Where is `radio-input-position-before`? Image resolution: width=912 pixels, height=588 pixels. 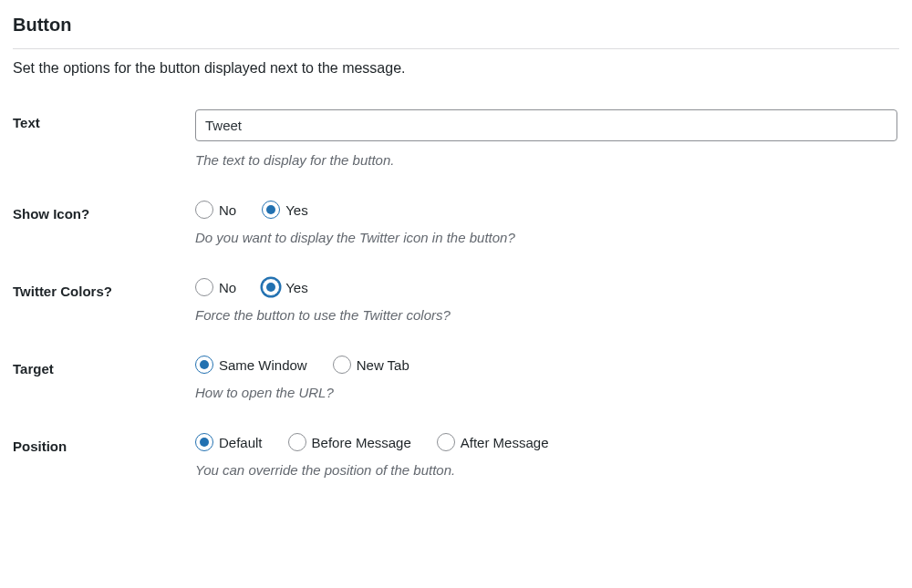
radio-input-position-before is located at coordinates (297, 442).